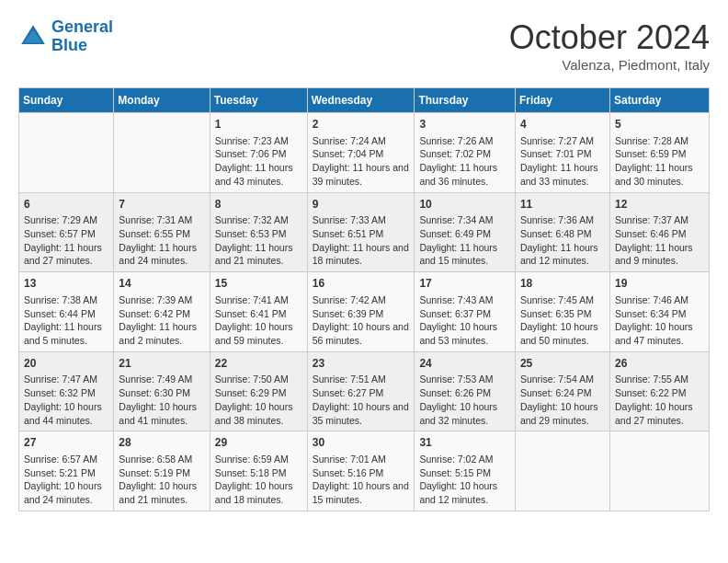 Image resolution: width=728 pixels, height=563 pixels. Describe the element at coordinates (465, 125) in the screenshot. I see `day-number: 3` at that location.